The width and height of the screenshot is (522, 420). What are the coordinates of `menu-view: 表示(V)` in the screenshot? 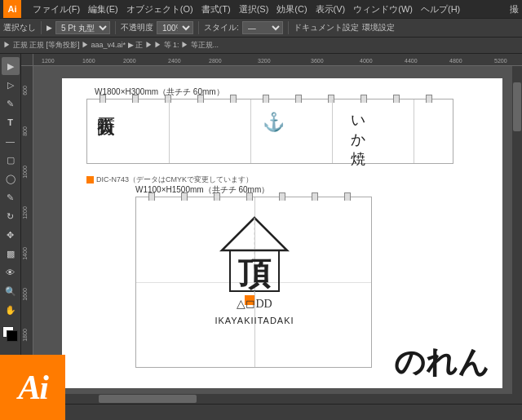 It's located at (331, 10).